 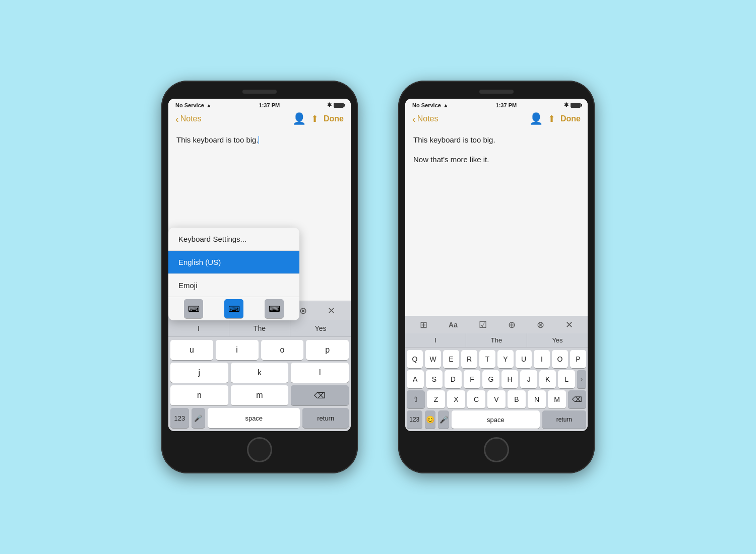 What do you see at coordinates (188, 119) in the screenshot?
I see `back-button-1: ‹ Notes` at bounding box center [188, 119].